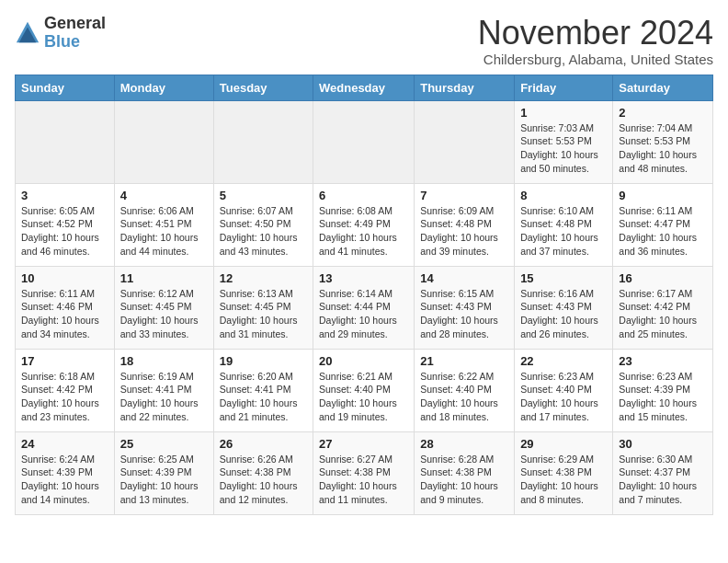 This screenshot has width=728, height=563. Describe the element at coordinates (563, 315) in the screenshot. I see `day-info: Sunrise: 6:16 AMSunset: 4:43 PMDaylight:…` at that location.